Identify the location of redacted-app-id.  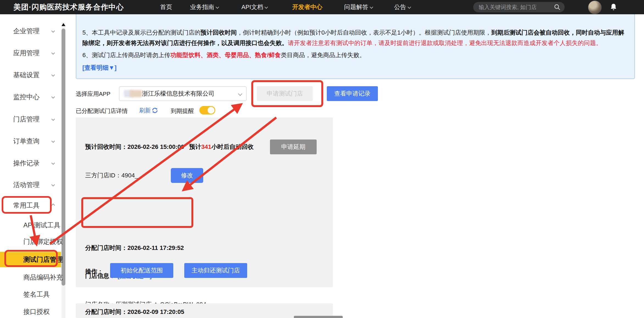
(136, 94).